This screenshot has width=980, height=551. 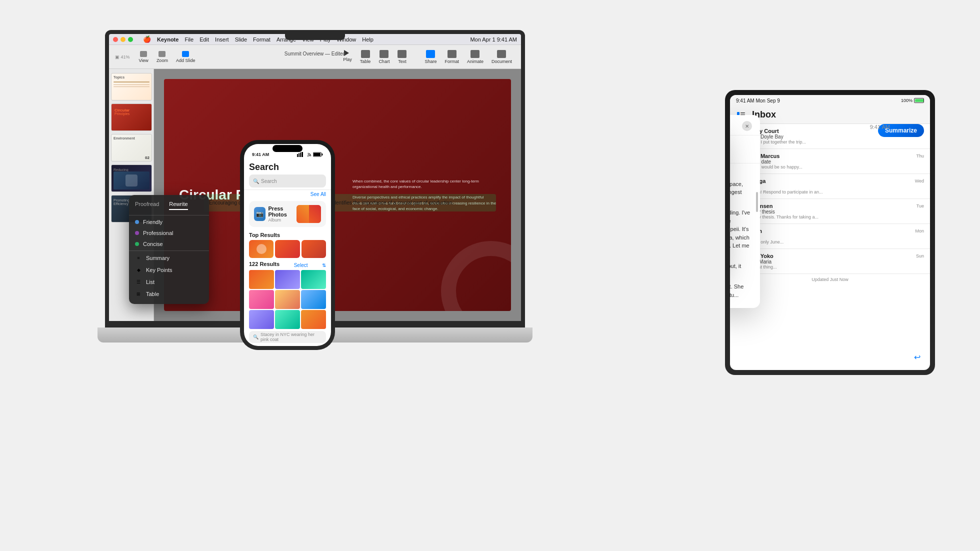 What do you see at coordinates (144, 57) in the screenshot?
I see `toolbar-view-btn: View` at bounding box center [144, 57].